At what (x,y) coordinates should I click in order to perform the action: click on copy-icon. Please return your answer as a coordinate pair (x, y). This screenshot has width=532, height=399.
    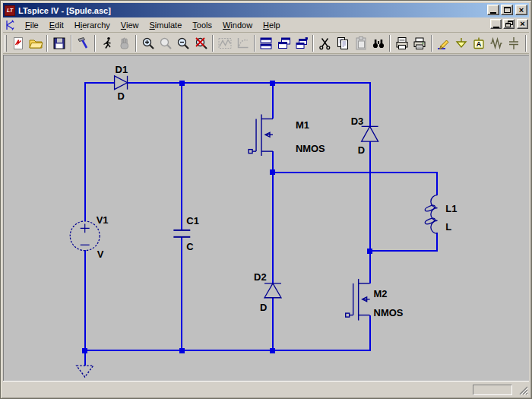
    Looking at the image, I should click on (343, 43).